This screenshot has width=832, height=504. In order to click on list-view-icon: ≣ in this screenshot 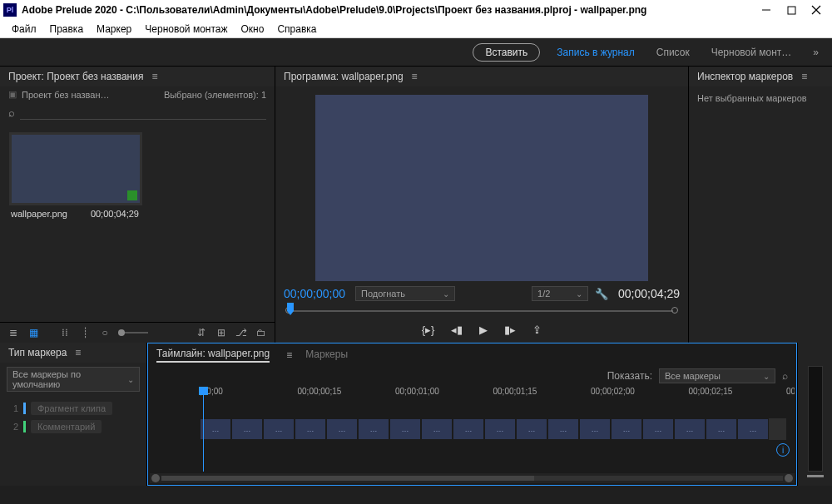, I will do `click(13, 333)`.